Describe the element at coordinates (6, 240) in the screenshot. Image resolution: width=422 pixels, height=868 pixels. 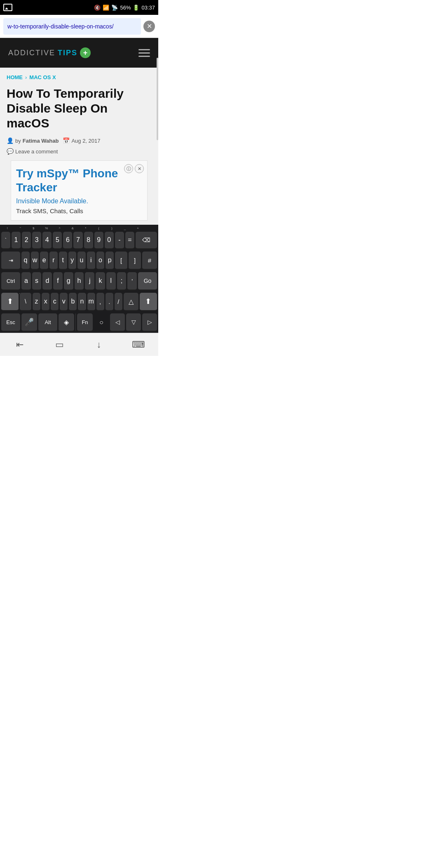
I see `key-backtick: `` at that location.